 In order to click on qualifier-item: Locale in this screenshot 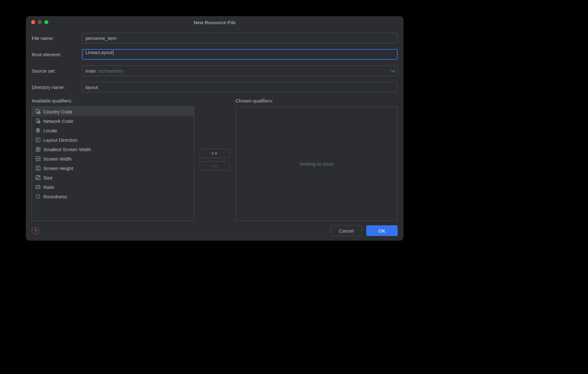, I will do `click(113, 130)`.